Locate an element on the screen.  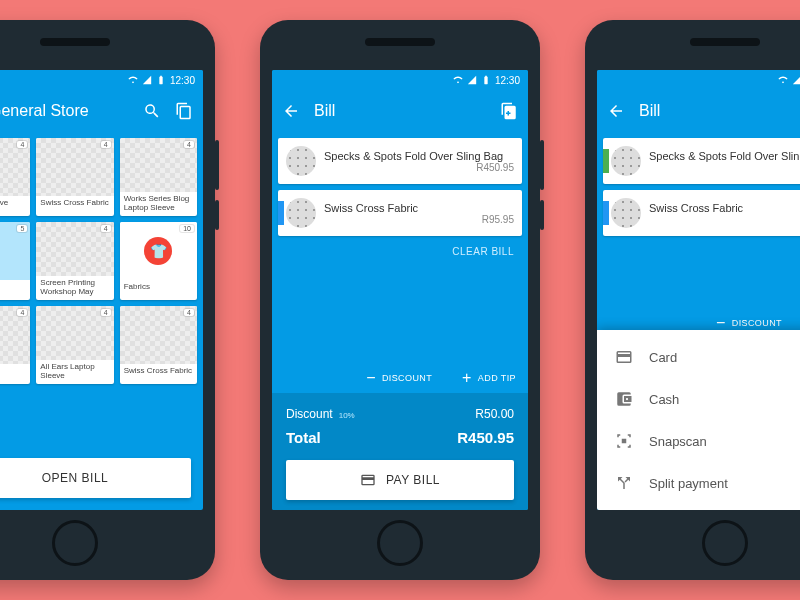
clear-bill-button: CLEA is located at coordinates (698, 252).